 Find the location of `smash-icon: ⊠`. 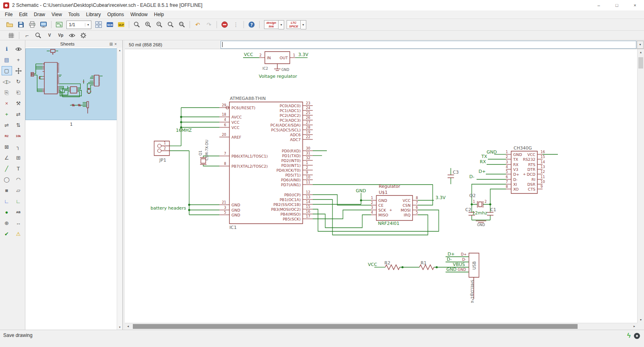

smash-icon: ⊠ is located at coordinates (7, 147).